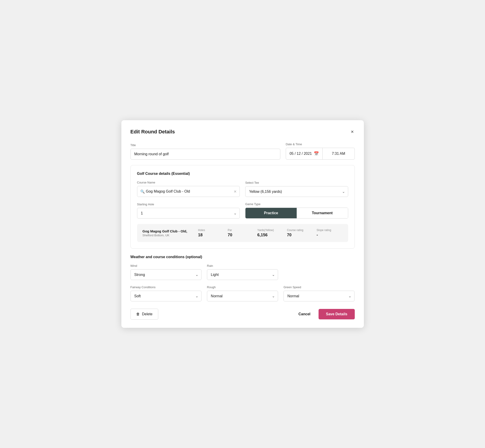 This screenshot has width=485, height=448. What do you see at coordinates (339, 154) in the screenshot?
I see `time-value: 7:31 AM` at bounding box center [339, 154].